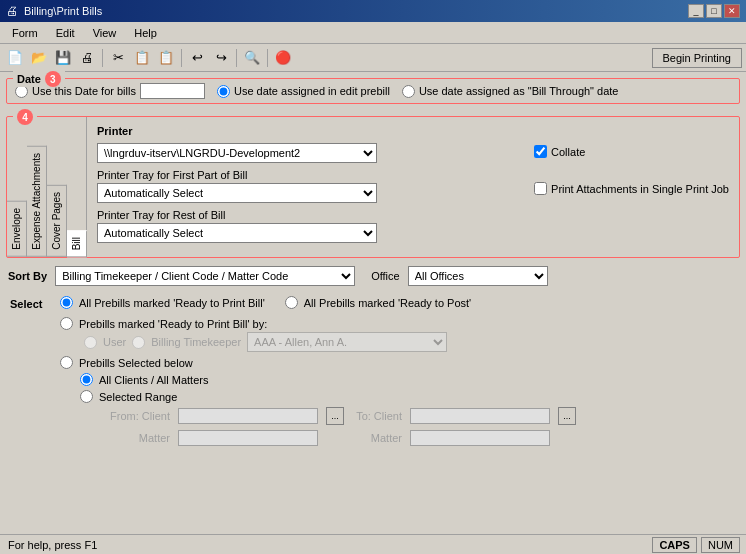 The image size is (746, 554). What do you see at coordinates (166, 58) in the screenshot?
I see `paste-button: 📋` at bounding box center [166, 58].